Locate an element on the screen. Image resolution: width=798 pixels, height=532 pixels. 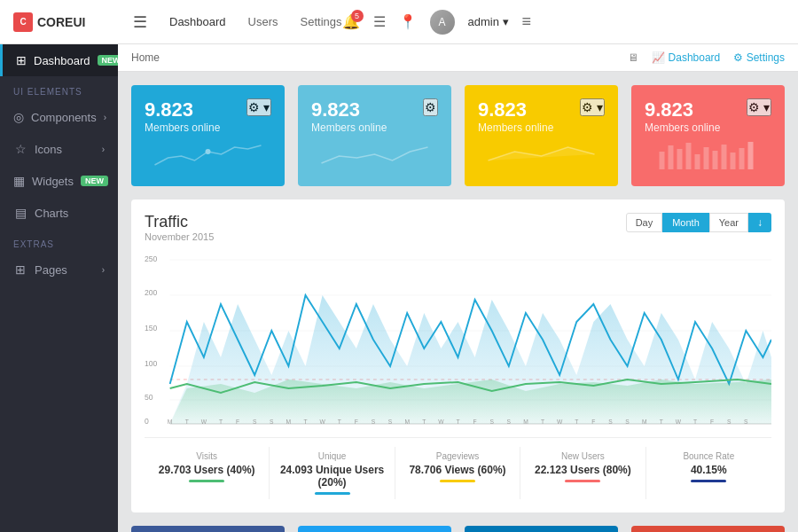
nav-settings: Settings is located at coordinates (321, 21).